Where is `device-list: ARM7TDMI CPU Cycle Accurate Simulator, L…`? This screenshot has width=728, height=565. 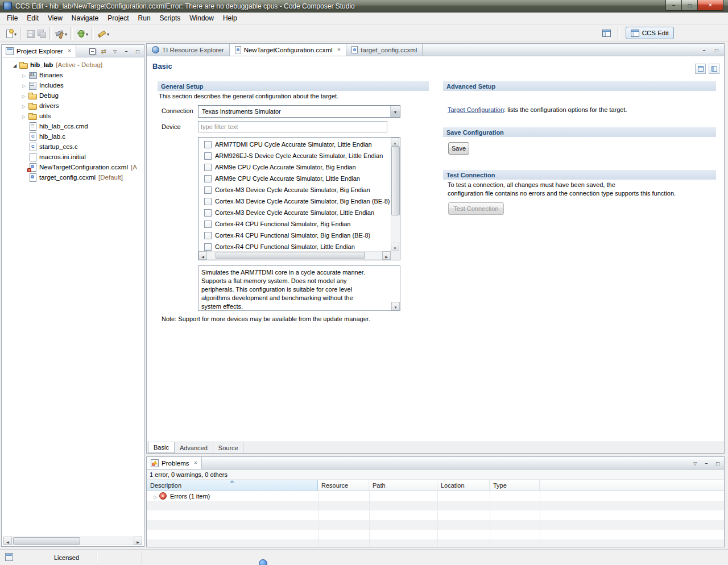 device-list: ARM7TDMI CPU Cycle Accurate Simulator, L… is located at coordinates (299, 199).